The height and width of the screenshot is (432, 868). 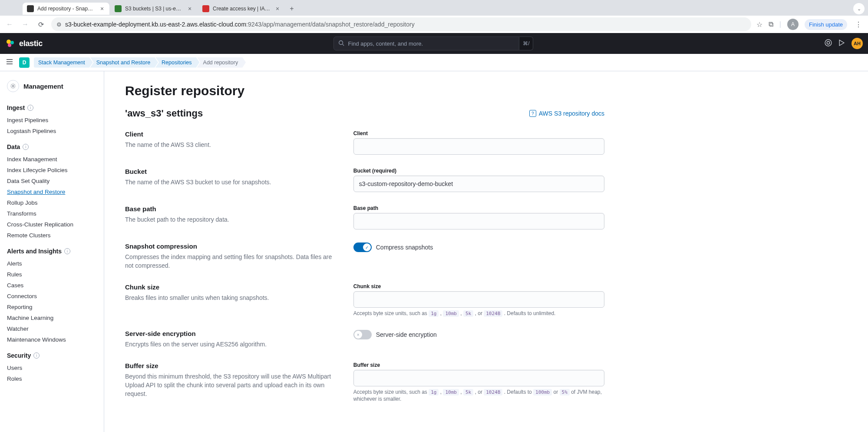 What do you see at coordinates (526, 43) in the screenshot?
I see `search-shortcut: ⌘/` at bounding box center [526, 43].